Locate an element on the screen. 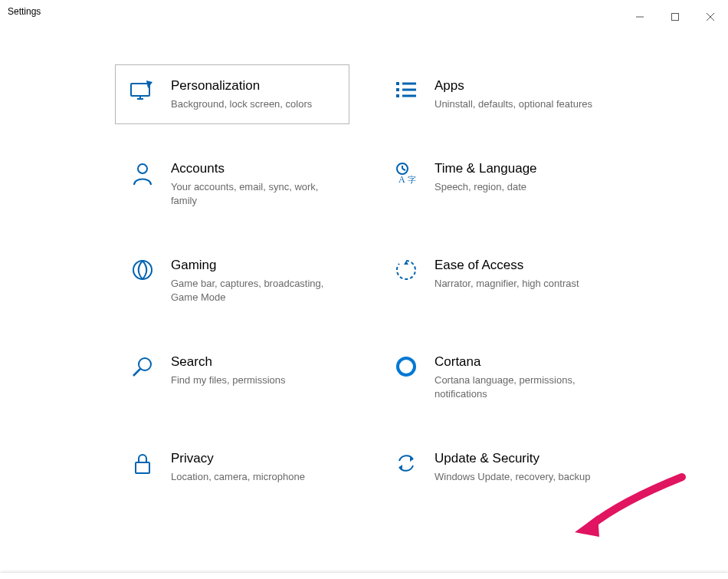 The width and height of the screenshot is (728, 579). close-icon is located at coordinates (710, 17).